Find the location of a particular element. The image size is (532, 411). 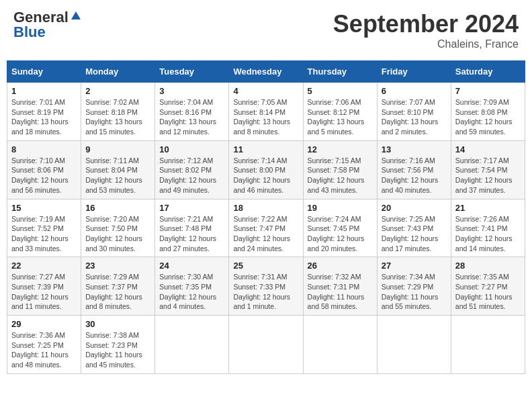

calendar-cell: 28Sunrise: 7:35 AMSunset: 7:27 PMDayligh… is located at coordinates (488, 286).